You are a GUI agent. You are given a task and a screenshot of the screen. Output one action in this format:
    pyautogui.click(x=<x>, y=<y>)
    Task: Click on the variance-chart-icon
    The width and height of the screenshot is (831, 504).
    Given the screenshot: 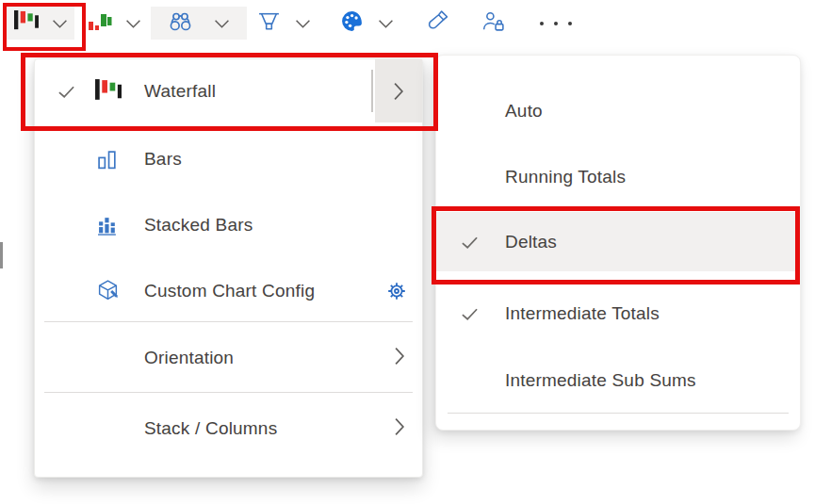 What is the action you would take?
    pyautogui.click(x=100, y=24)
    